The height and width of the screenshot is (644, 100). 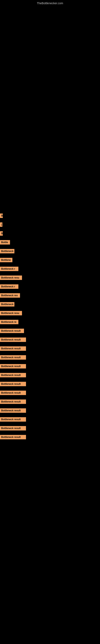 I want to click on list-item: Bottle, so click(x=50, y=242).